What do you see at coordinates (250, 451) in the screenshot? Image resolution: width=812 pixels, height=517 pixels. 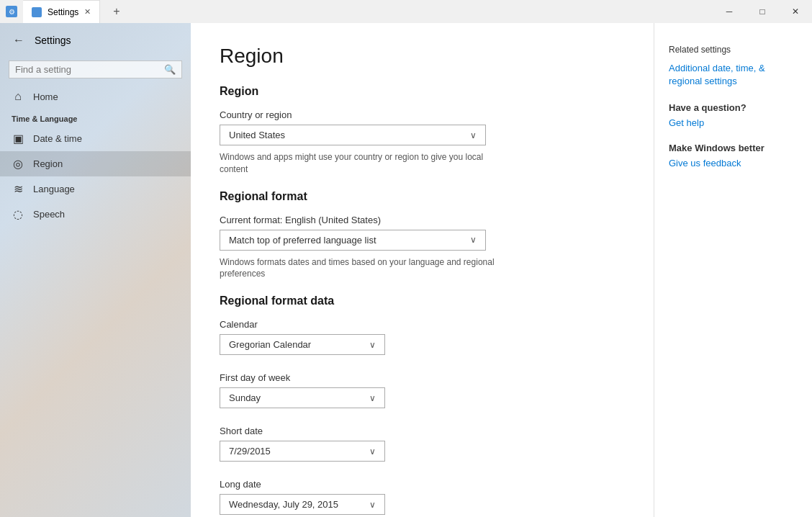 I see `short-date-dropdown-value: 7/29/2015` at bounding box center [250, 451].